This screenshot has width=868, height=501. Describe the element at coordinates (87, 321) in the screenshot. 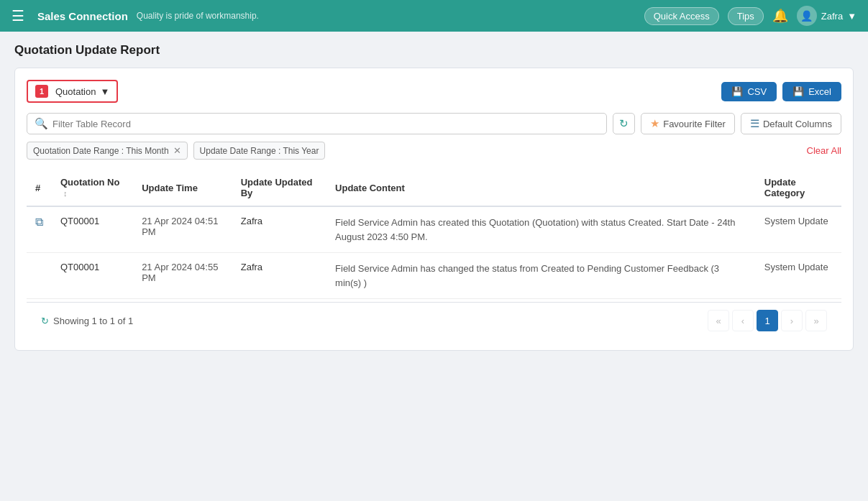

I see `showing-text: ↻ Showing 1 to 1 of 1` at that location.